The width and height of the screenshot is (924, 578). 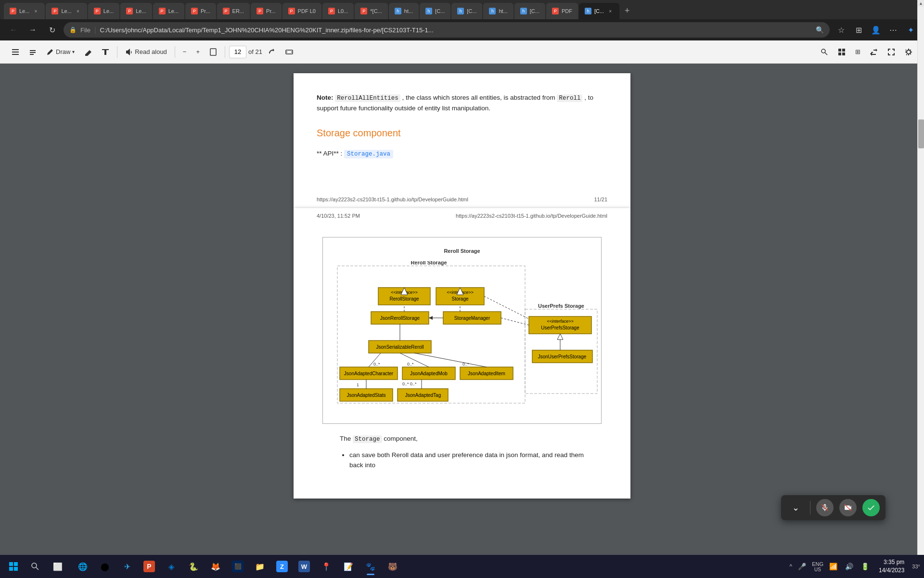 I want to click on weather-widget: 33°, so click(x=916, y=566).